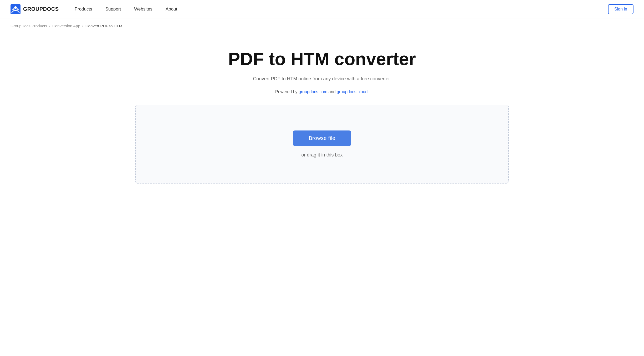 The width and height of the screenshot is (644, 356). What do you see at coordinates (332, 92) in the screenshot?
I see `powered-by-and: and` at bounding box center [332, 92].